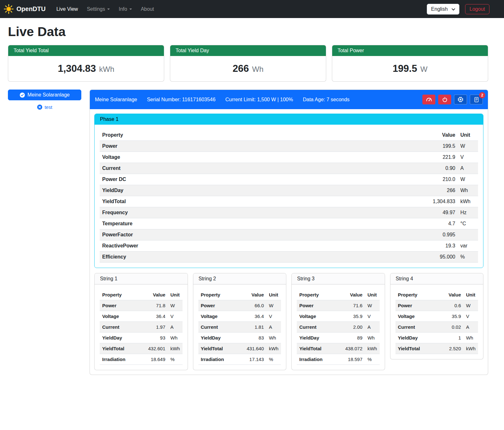  I want to click on column-header-property: Property, so click(221, 295).